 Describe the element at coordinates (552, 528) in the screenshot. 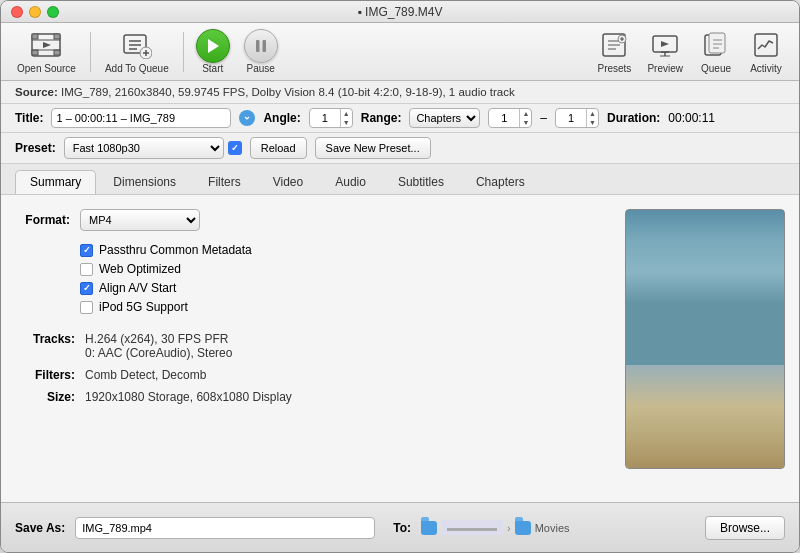

I see `folder-name: Movies` at that location.